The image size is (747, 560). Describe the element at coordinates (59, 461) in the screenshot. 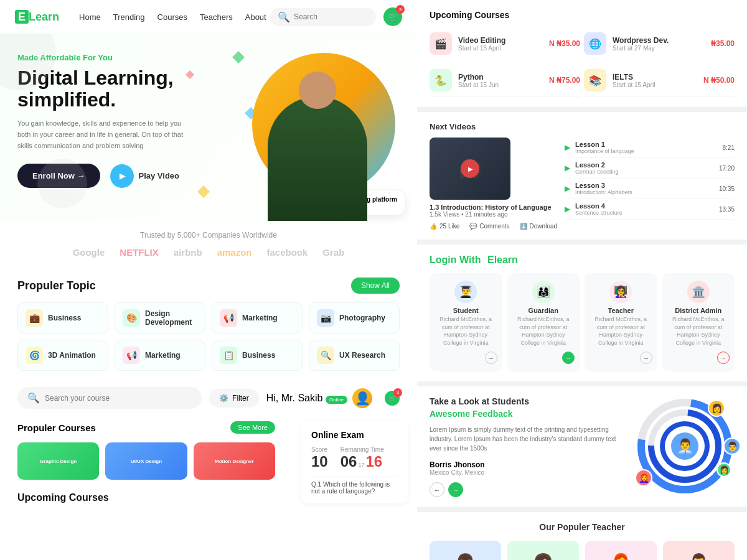

I see `course-graphic-design: Graphic Design` at that location.